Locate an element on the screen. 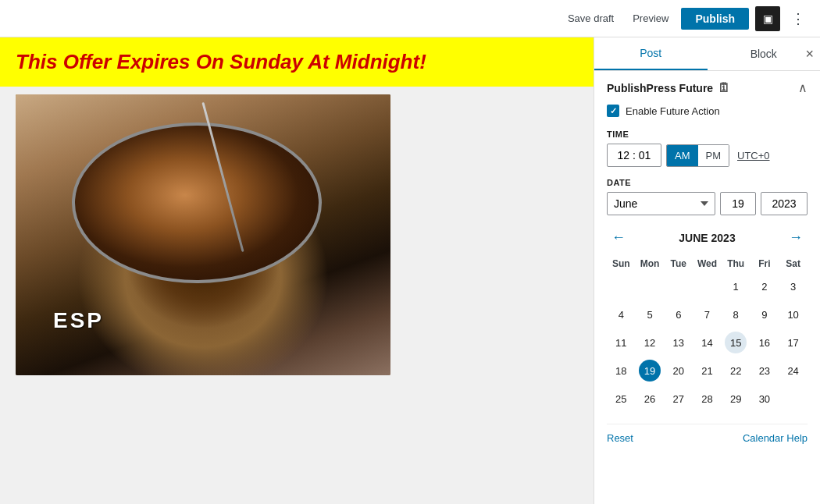  day-30: 30 is located at coordinates (765, 399).